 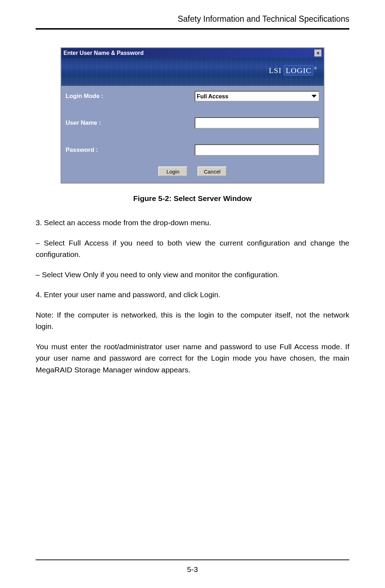 What do you see at coordinates (192, 29) in the screenshot?
I see `header-rule` at bounding box center [192, 29].